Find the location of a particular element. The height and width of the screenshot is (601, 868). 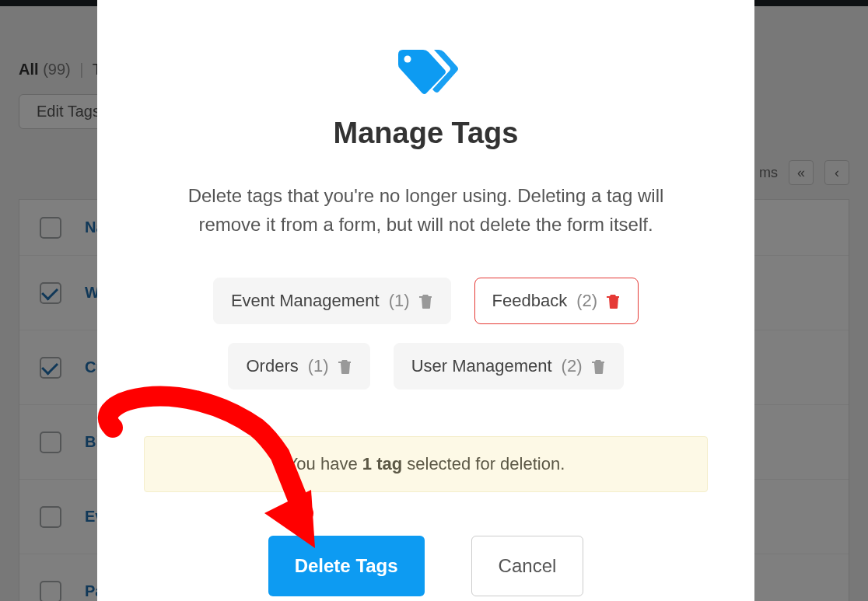

tag-label: Event Management is located at coordinates (305, 301).